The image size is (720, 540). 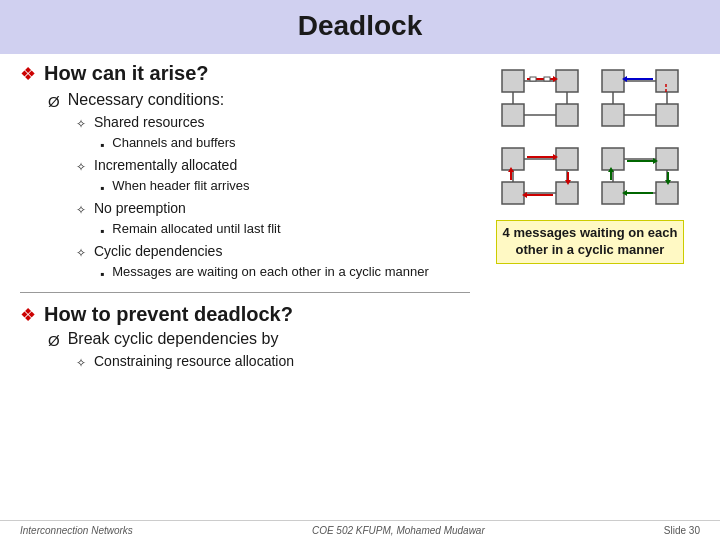 I want to click on sub3-messages: ▪ Messages are waiting on each other in …, so click(x=285, y=272).